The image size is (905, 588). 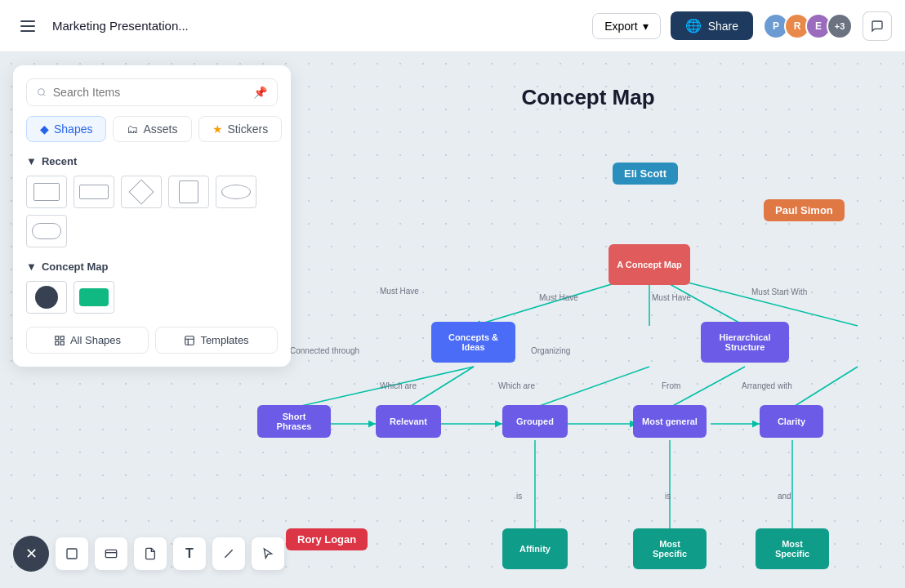 What do you see at coordinates (791, 421) in the screenshot?
I see `node-clarity: Clarity` at bounding box center [791, 421].